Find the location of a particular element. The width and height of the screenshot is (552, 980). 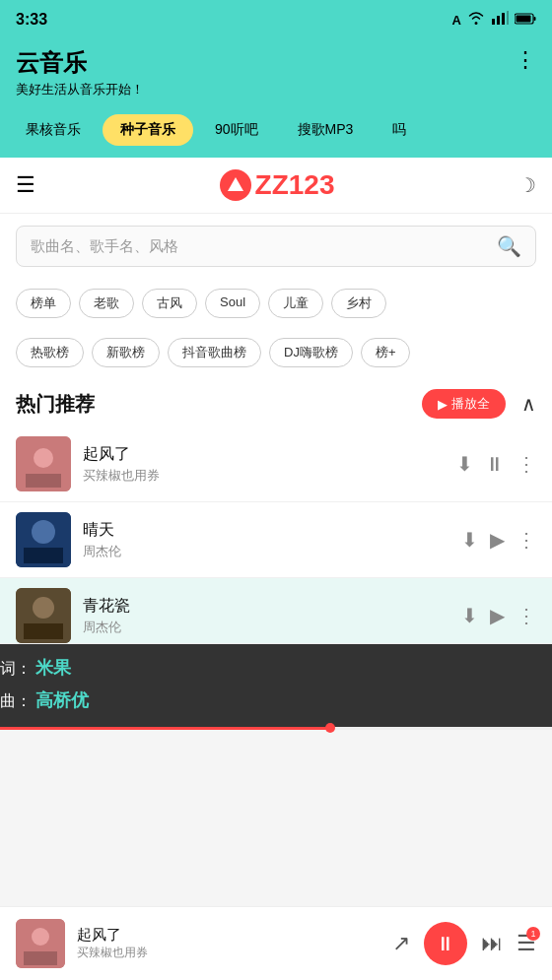

tag-xiangcun: 乡村 is located at coordinates (359, 303).